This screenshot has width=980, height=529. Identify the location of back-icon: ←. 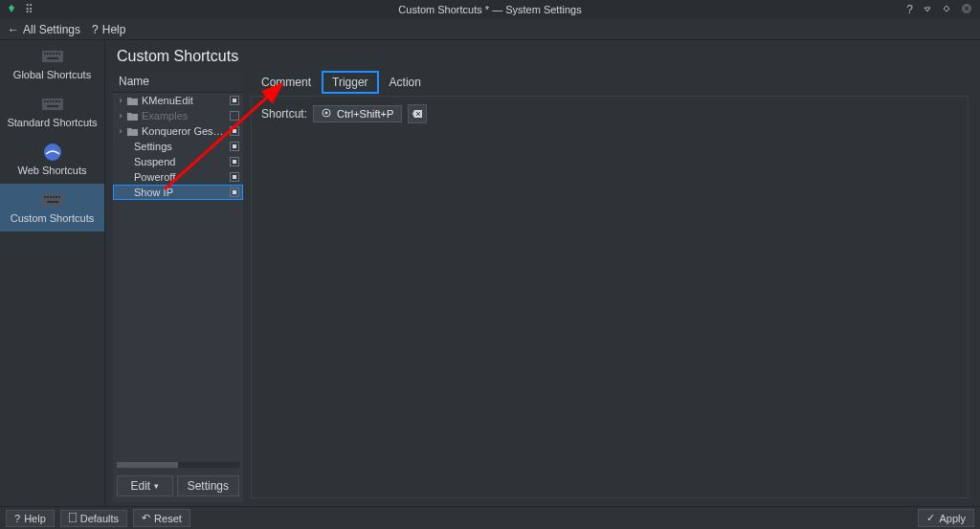
(13, 30).